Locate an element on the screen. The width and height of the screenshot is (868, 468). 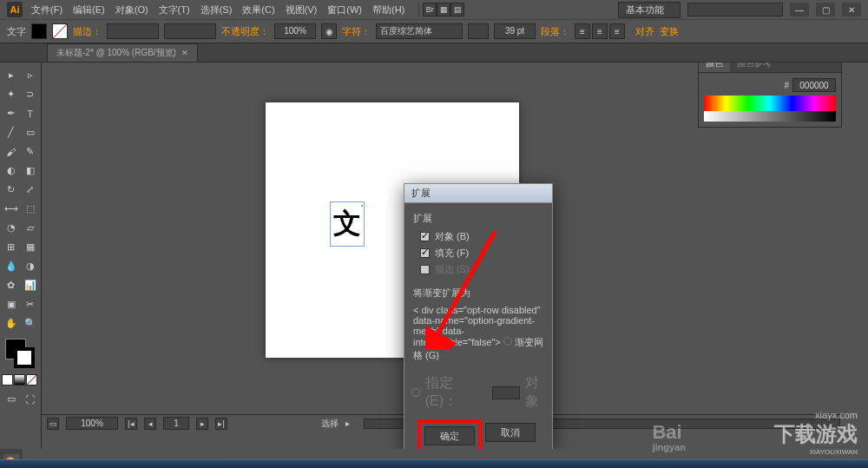
screen-mode-full: ⛶ is located at coordinates (30, 399).